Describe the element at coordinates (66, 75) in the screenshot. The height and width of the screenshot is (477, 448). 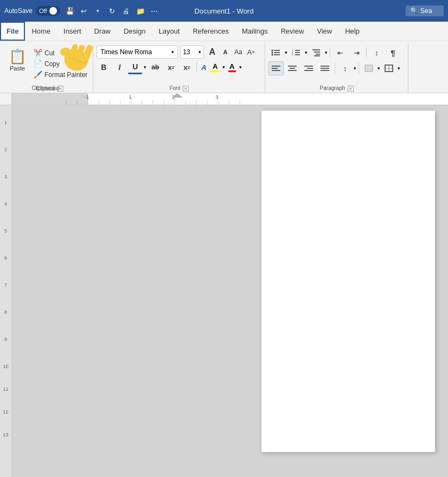
I see `format-painter-label: Format Painter` at that location.